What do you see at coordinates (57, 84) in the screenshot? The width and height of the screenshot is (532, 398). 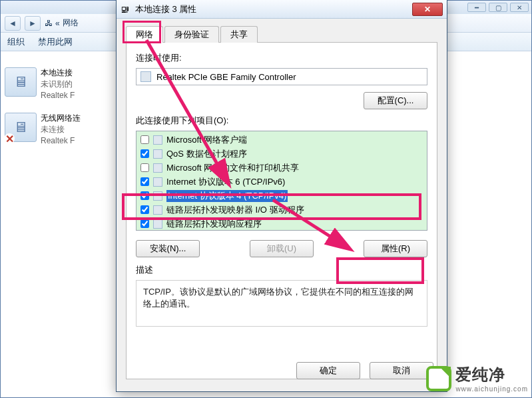 I see `connection-status: 未识别的` at bounding box center [57, 84].